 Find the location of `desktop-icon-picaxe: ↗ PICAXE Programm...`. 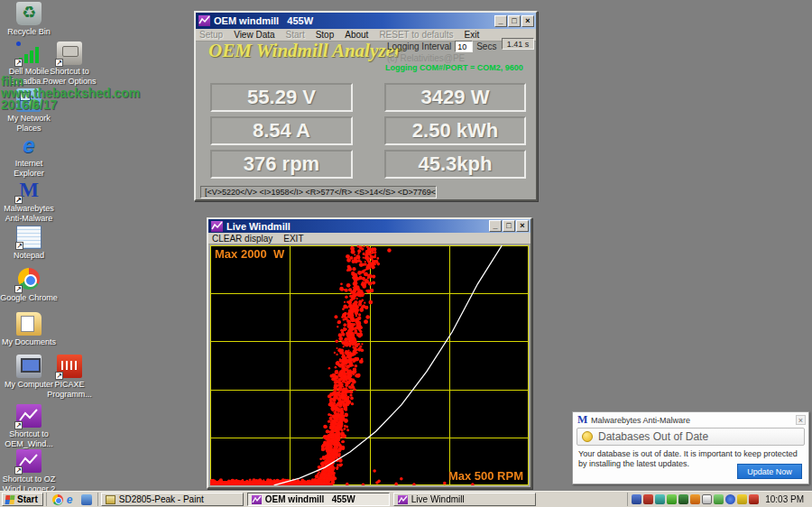

desktop-icon-picaxe: ↗ PICAXE Programm... is located at coordinates (69, 377).